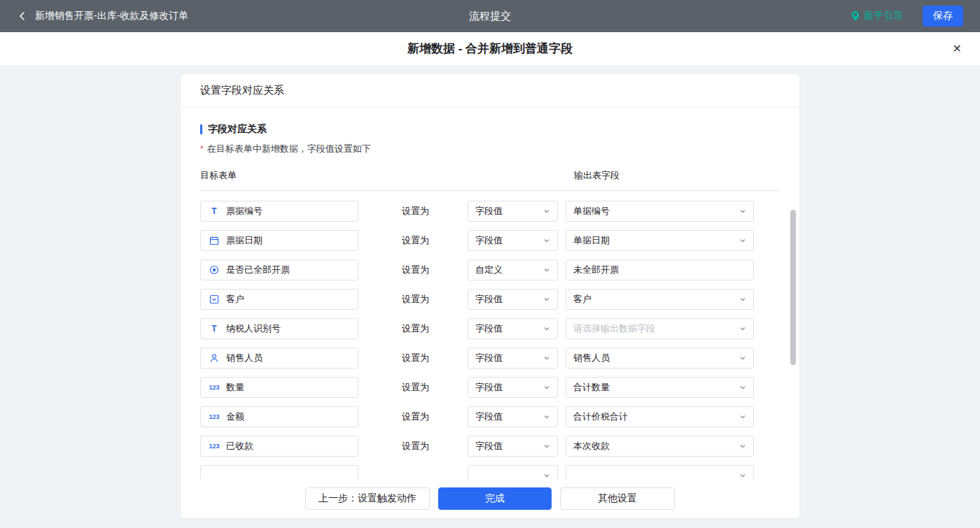 This screenshot has height=528, width=980. What do you see at coordinates (490, 387) in the screenshot?
I see `mapping-row: 123数量设置为字段值合计数量` at bounding box center [490, 387].